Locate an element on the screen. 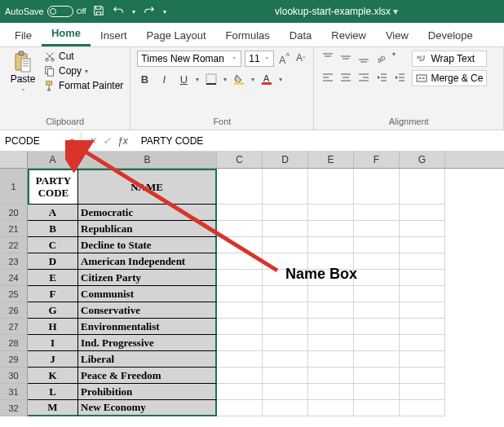  align-right-icon is located at coordinates (364, 77).